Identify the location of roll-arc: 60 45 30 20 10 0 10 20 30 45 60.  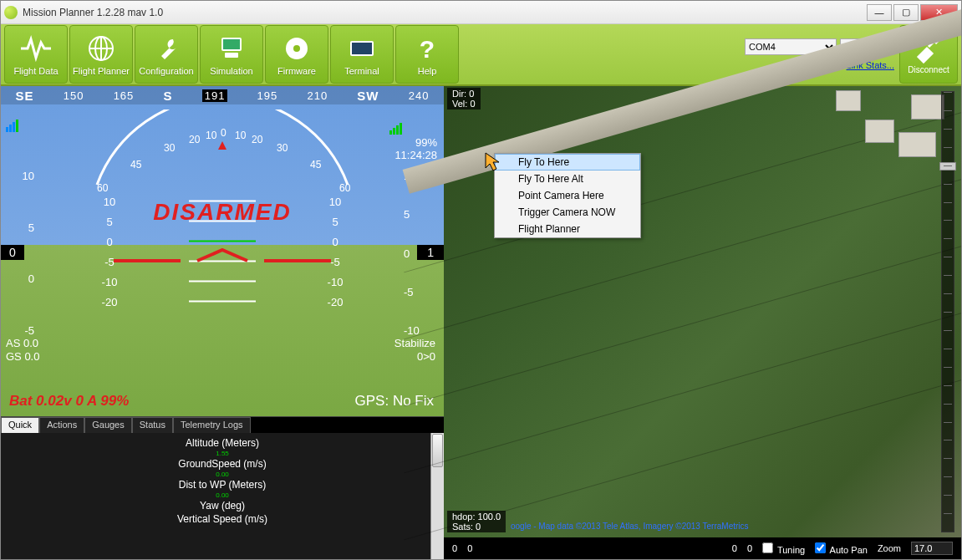
(222, 151).